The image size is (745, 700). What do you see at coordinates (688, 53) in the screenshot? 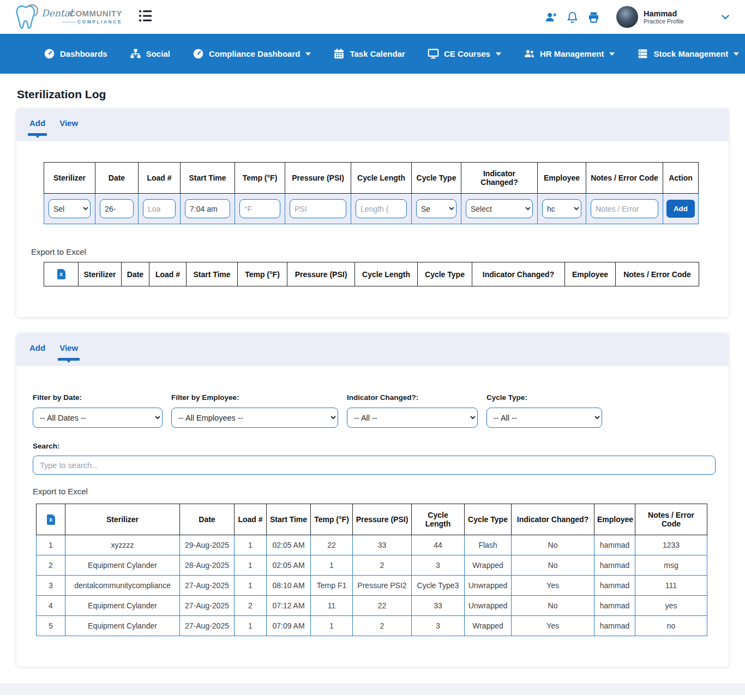
I see `nav-item-stock-management: Stock Management` at bounding box center [688, 53].